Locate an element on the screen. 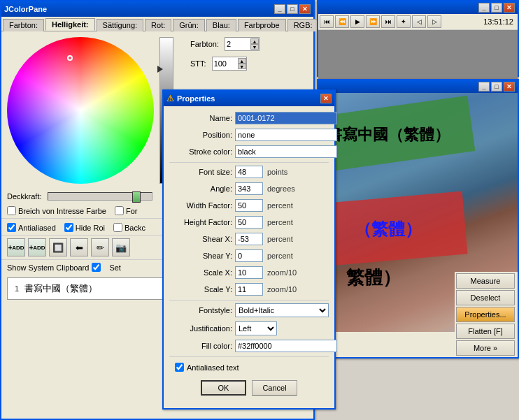  show-clipboard-label: Show System Clipboard is located at coordinates (48, 268).